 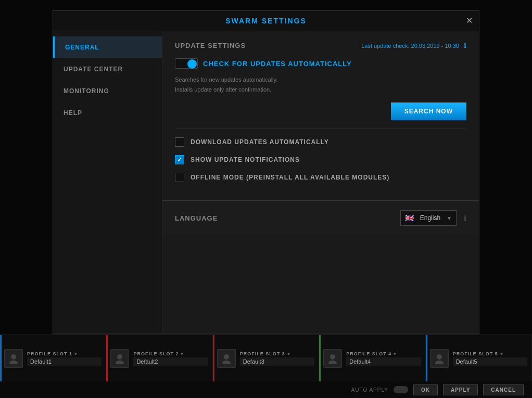 What do you see at coordinates (107, 69) in the screenshot?
I see `sidebar-item-update-center: UPDATE CENTER` at bounding box center [107, 69].